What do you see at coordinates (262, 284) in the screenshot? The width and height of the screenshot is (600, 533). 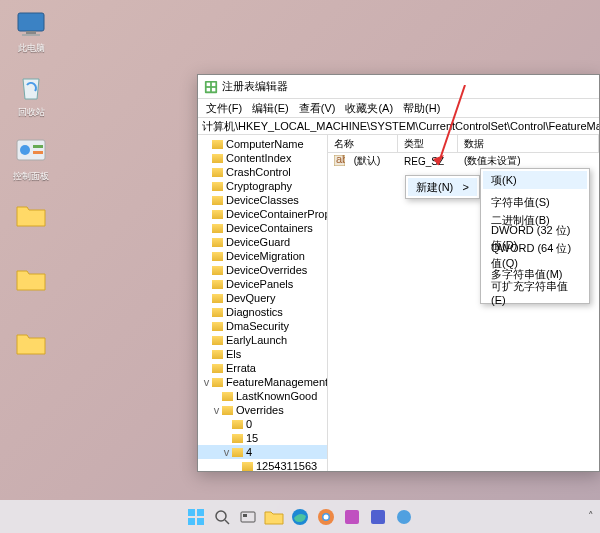 I see `tree-item: DevicePanels` at bounding box center [262, 284].